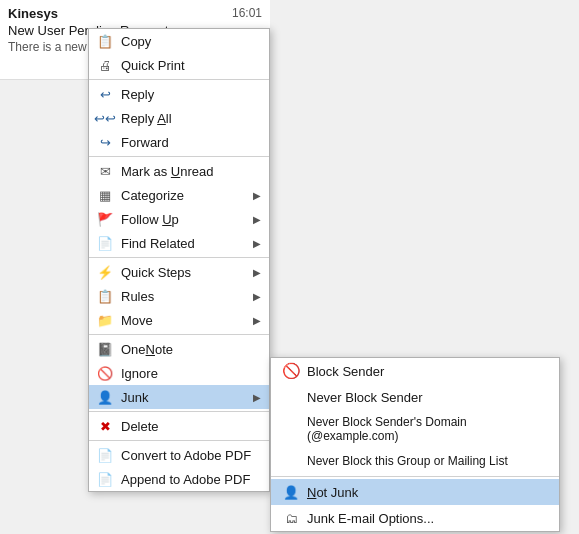 This screenshot has height=534, width=579. I want to click on menu-item-ignore: 🚫 Ignore, so click(179, 373).